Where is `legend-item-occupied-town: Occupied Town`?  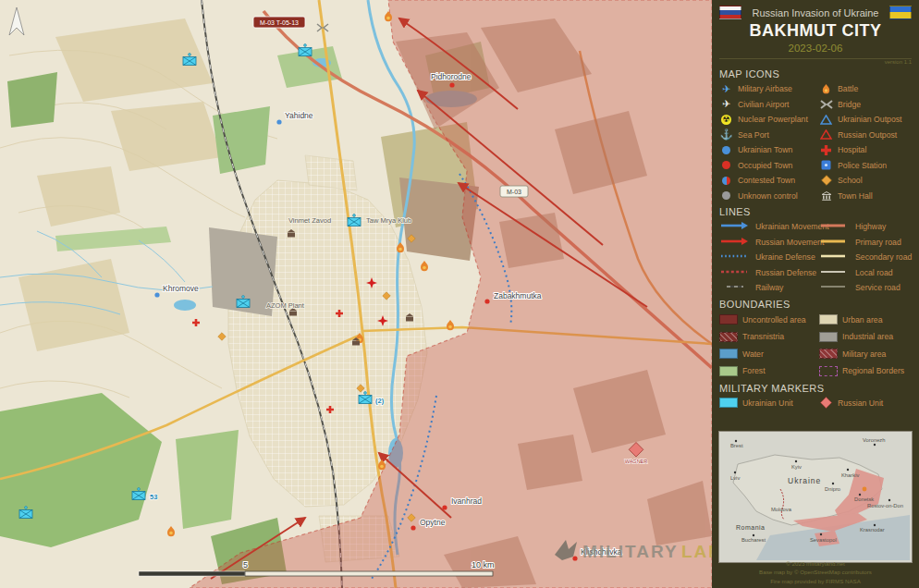 legend-item-occupied-town: Occupied Town is located at coordinates (767, 166).